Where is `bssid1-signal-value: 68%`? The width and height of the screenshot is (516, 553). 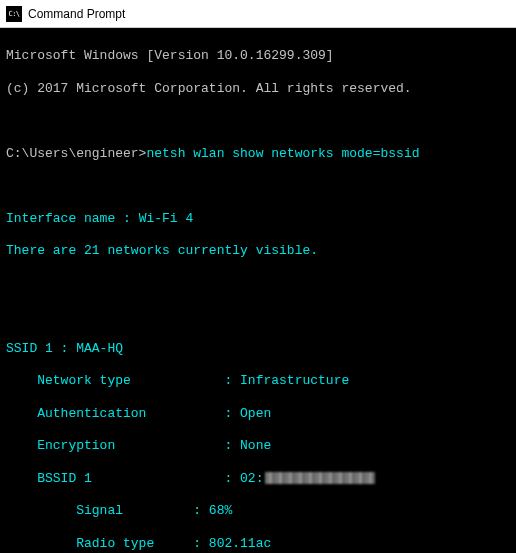
bssid1-signal-value: 68% is located at coordinates (220, 510).